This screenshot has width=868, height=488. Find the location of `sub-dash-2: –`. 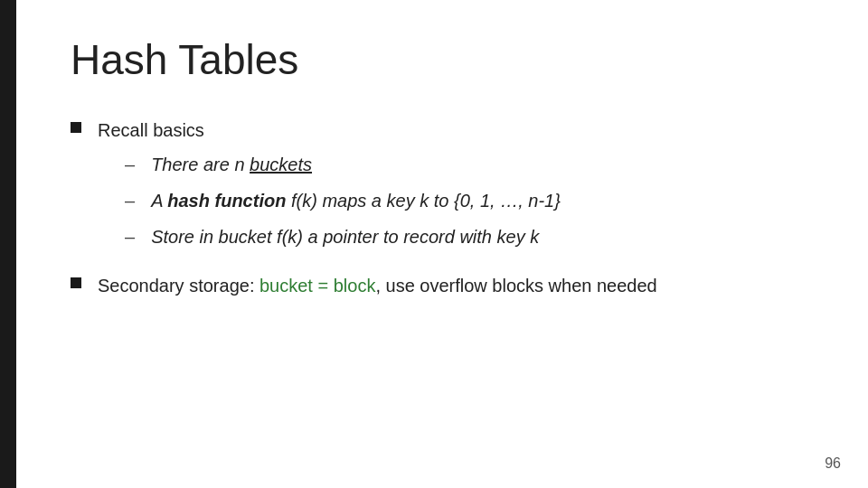

sub-dash-2: – is located at coordinates (130, 201).